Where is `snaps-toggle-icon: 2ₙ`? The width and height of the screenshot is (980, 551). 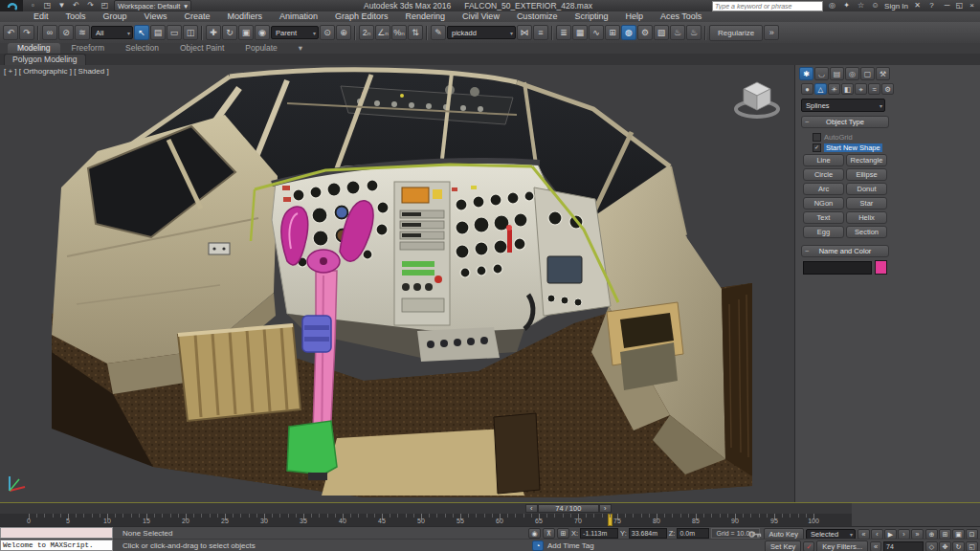 snaps-toggle-icon: 2ₙ is located at coordinates (367, 33).